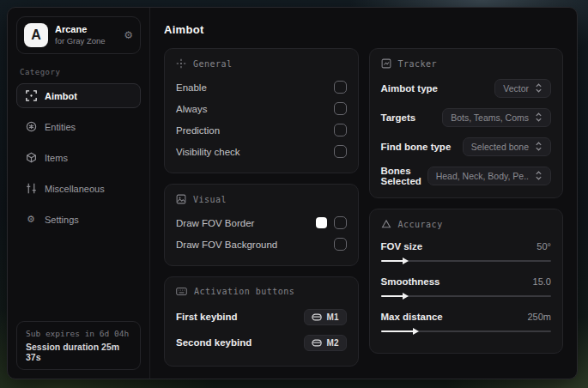 The width and height of the screenshot is (588, 388). What do you see at coordinates (402, 246) in the screenshot?
I see `setting-label: FOV size` at bounding box center [402, 246].